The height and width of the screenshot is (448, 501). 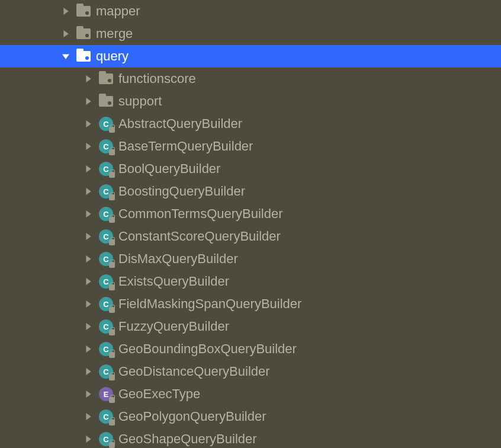 What do you see at coordinates (250, 101) in the screenshot?
I see `tree-row: support` at bounding box center [250, 101].